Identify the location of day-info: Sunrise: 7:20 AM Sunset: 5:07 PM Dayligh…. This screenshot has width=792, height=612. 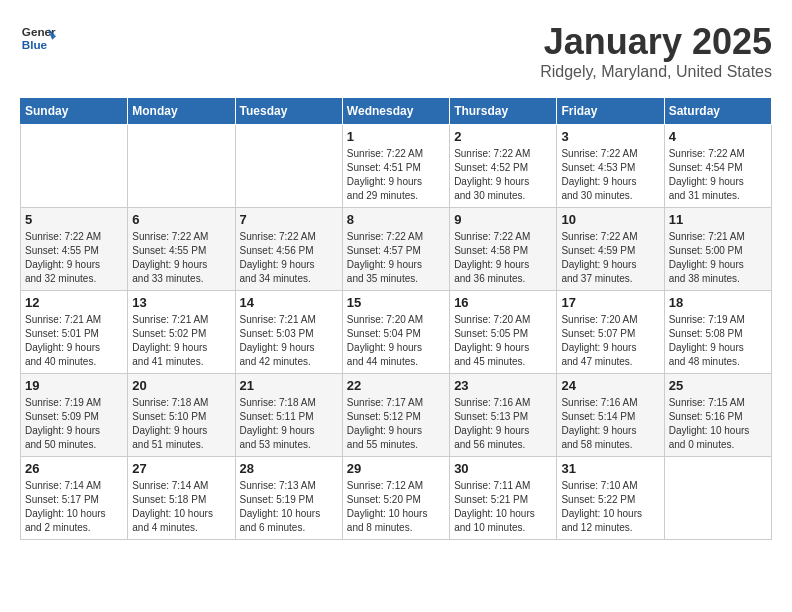
(610, 341).